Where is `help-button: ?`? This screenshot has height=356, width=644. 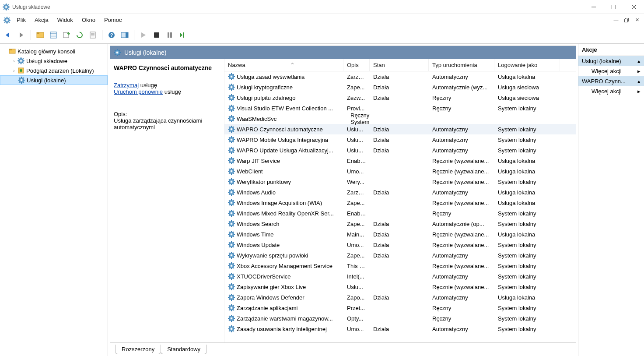 help-button: ? is located at coordinates (112, 35).